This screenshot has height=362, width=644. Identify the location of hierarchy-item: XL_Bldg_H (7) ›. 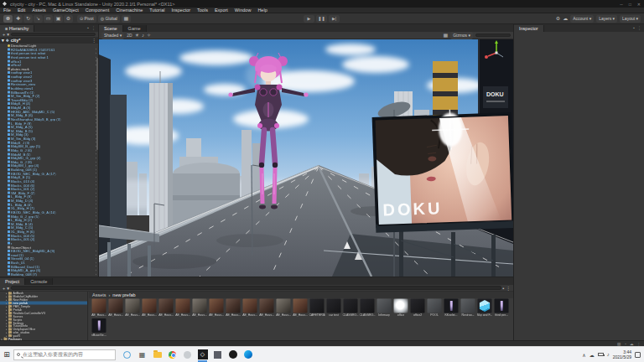
(49, 208).